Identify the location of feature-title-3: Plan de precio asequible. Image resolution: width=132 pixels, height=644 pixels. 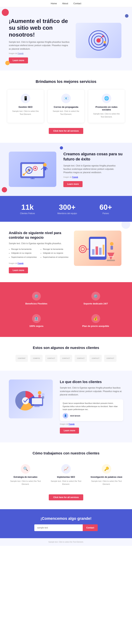
(96, 326).